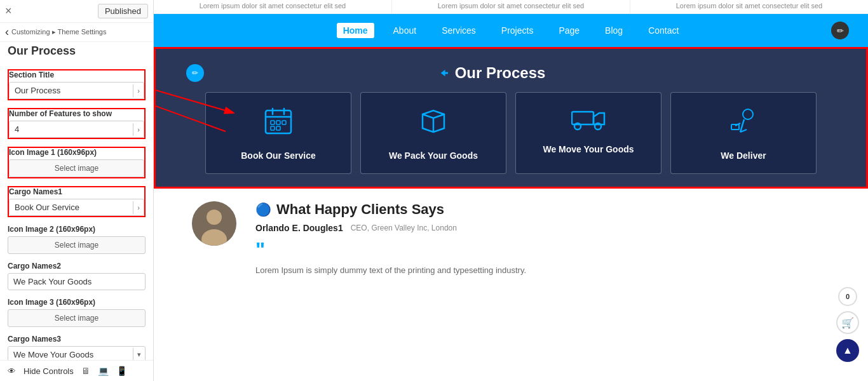 The image size is (868, 381). What do you see at coordinates (459, 30) in the screenshot?
I see `nav-link-services: Services` at bounding box center [459, 30].